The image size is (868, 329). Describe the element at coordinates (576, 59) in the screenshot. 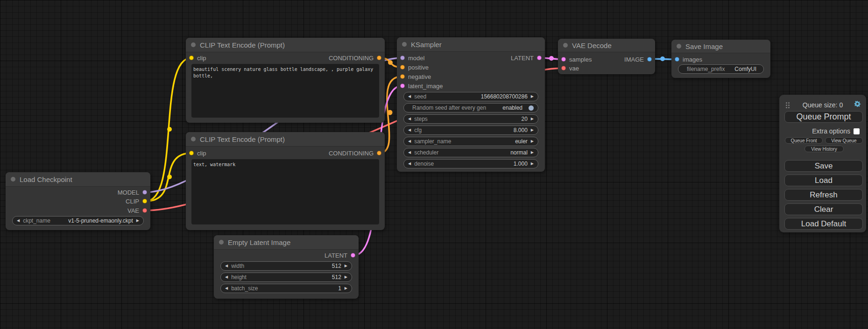

I see `input-samples: samples` at that location.